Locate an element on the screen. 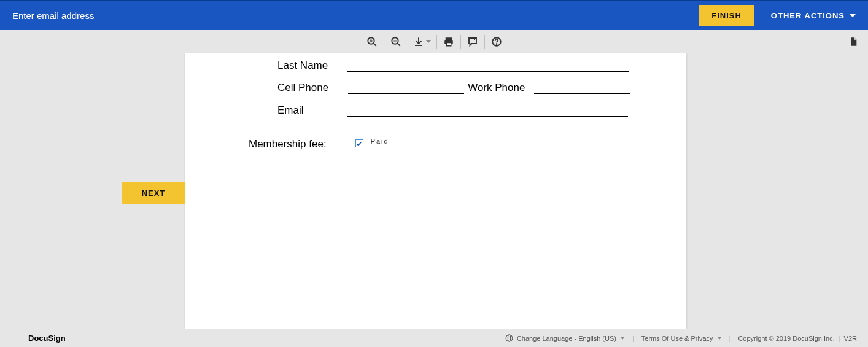  email-input is located at coordinates (487, 110).